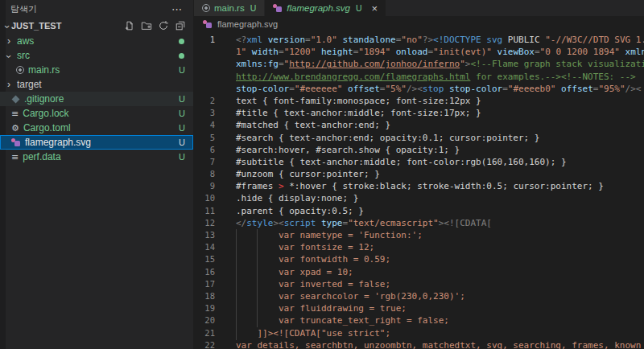  What do you see at coordinates (177, 10) in the screenshot?
I see `more-actions-icon: ⋯` at bounding box center [177, 10].